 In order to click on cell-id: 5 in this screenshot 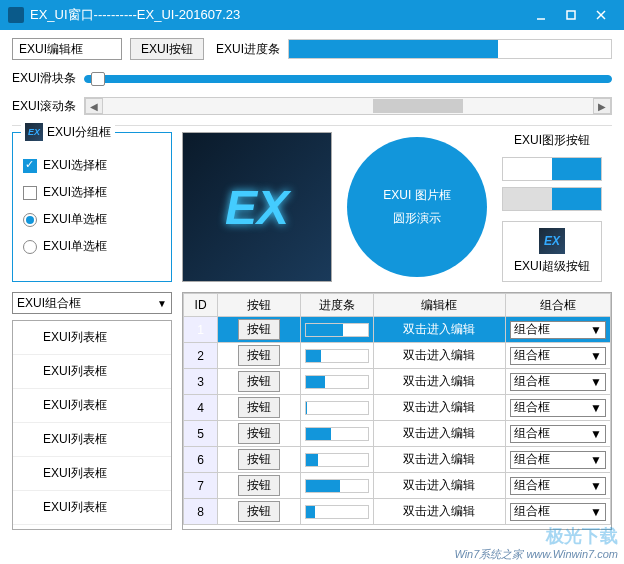, I will do `click(201, 434)`.